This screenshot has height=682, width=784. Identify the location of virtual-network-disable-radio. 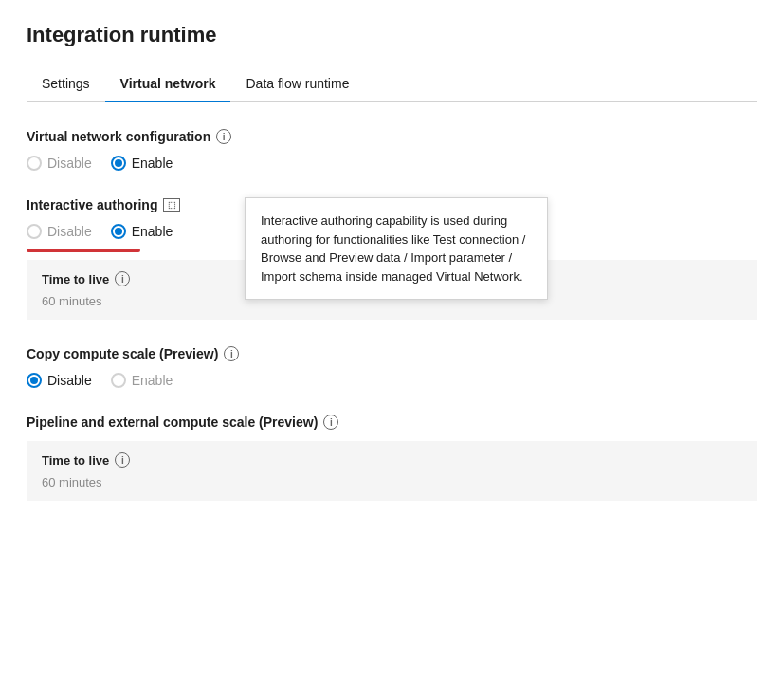
(34, 163).